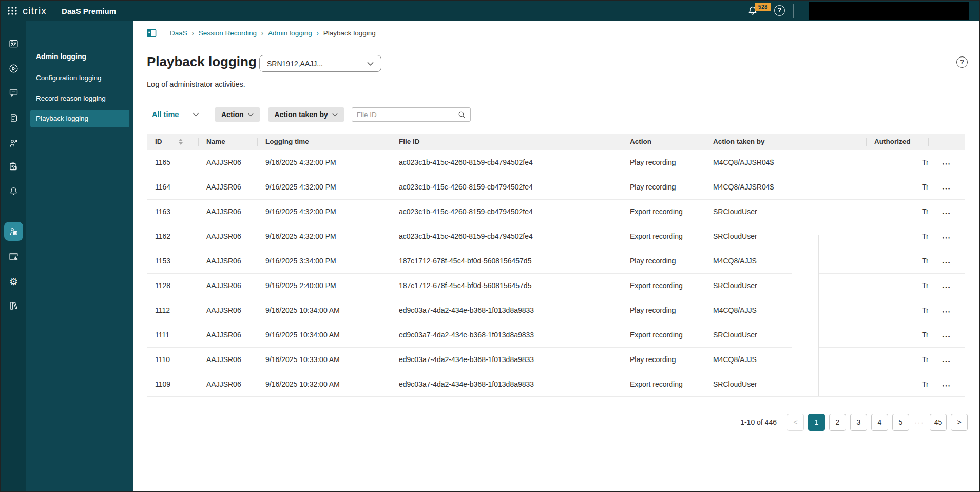  Describe the element at coordinates (13, 281) in the screenshot. I see `gear-icon: ⚙` at that location.